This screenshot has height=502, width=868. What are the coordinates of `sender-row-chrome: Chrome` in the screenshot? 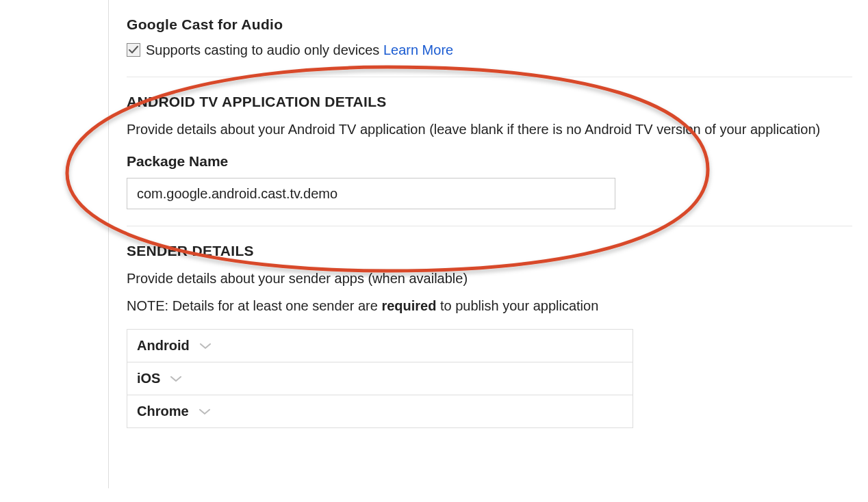 It's located at (380, 412).